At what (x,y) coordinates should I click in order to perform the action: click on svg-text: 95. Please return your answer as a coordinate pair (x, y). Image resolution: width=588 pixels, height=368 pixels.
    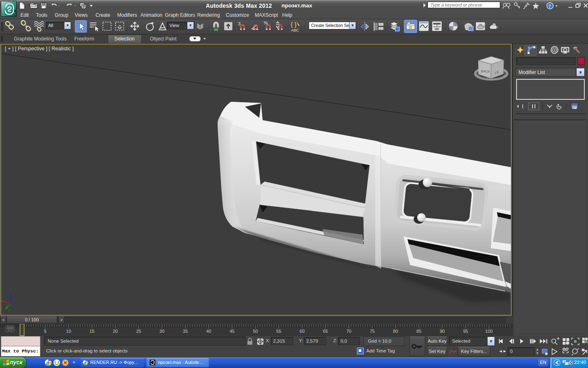
    Looking at the image, I should click on (466, 331).